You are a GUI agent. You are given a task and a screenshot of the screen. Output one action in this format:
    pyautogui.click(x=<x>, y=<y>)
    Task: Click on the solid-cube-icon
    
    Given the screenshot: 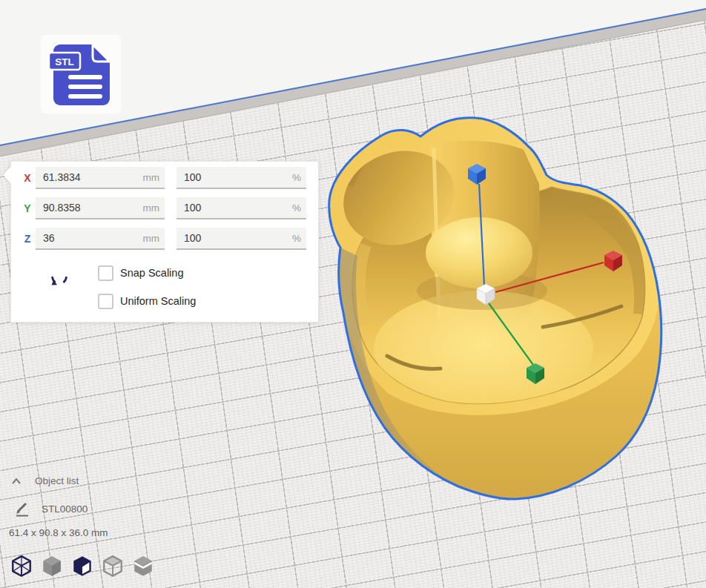 What is the action you would take?
    pyautogui.click(x=52, y=566)
    